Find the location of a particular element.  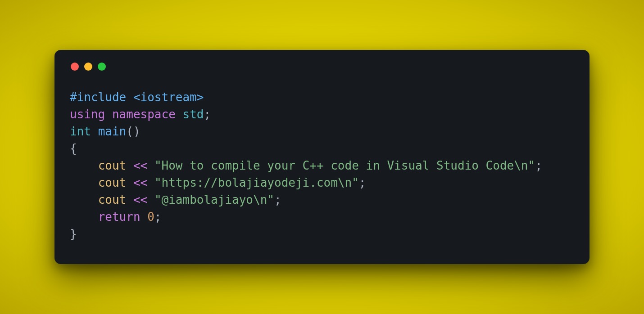

preprocessor-header: <iostream> is located at coordinates (168, 97).